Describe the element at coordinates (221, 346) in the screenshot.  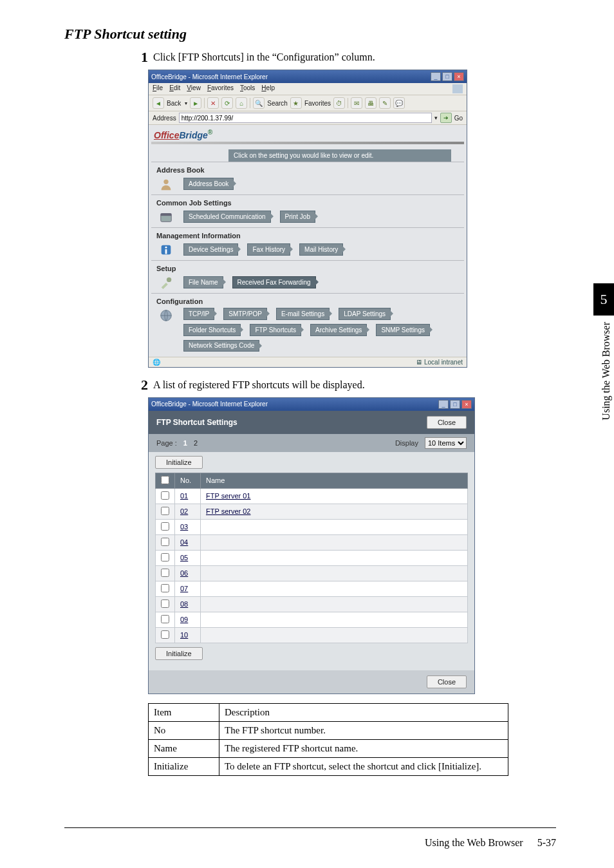
I see `network-settings-code-button: Network Settings Code` at that location.